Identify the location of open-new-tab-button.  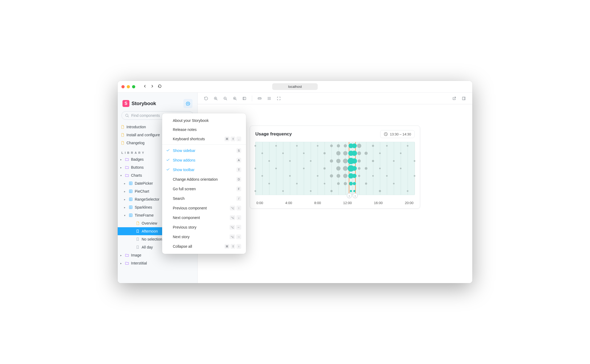
(454, 98).